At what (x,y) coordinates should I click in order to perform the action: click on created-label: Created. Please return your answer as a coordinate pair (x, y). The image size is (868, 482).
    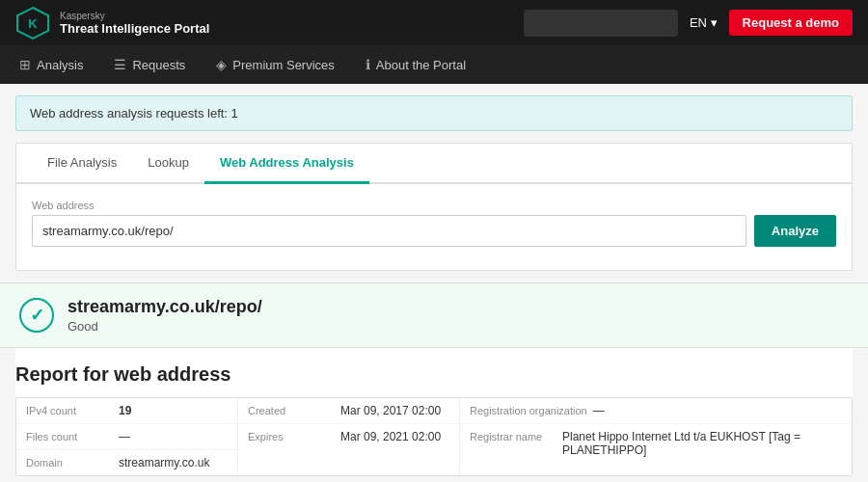
    Looking at the image, I should click on (291, 411).